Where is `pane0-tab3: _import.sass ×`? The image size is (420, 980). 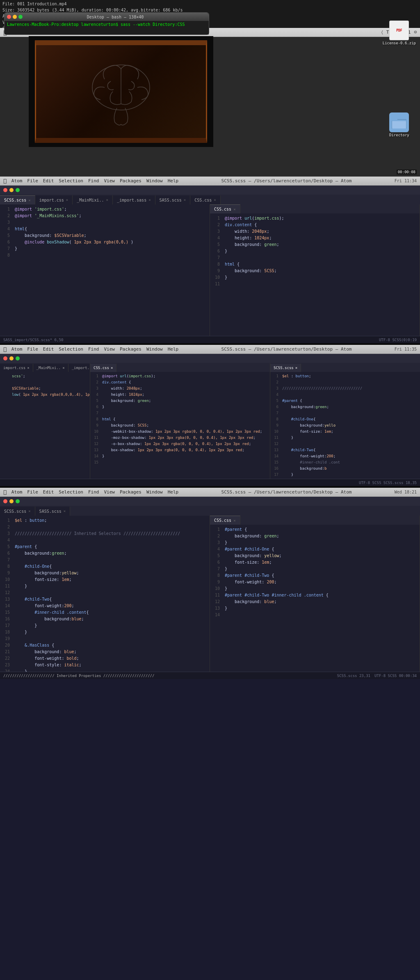
pane0-tab3: _import.sass × is located at coordinates (80, 368).